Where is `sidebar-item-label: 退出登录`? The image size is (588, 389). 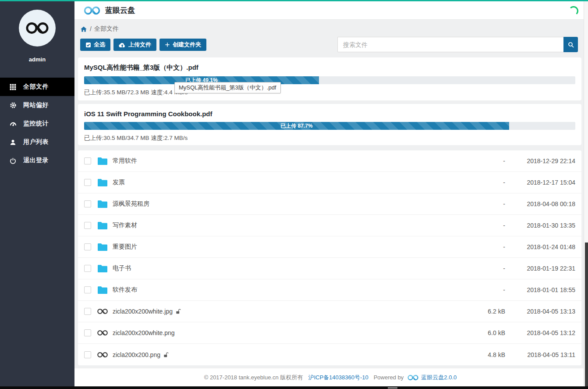 sidebar-item-label: 退出登录 is located at coordinates (36, 161).